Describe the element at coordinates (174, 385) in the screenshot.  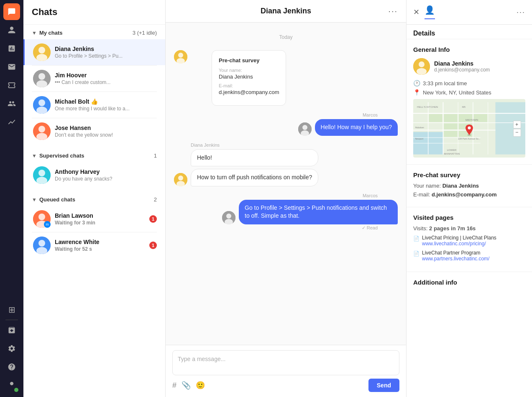
I see `hashtag-icon: #` at that location.